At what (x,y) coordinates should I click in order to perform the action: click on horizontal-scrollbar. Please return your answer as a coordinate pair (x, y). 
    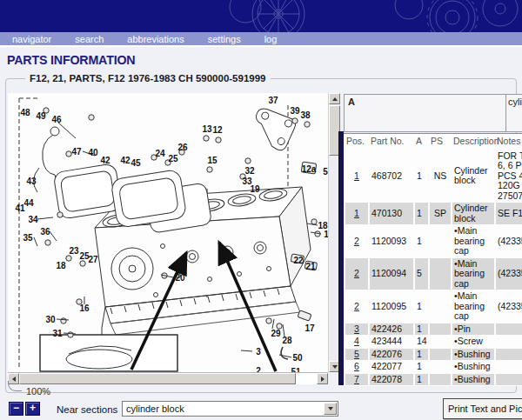
    Looking at the image, I should click on (168, 378).